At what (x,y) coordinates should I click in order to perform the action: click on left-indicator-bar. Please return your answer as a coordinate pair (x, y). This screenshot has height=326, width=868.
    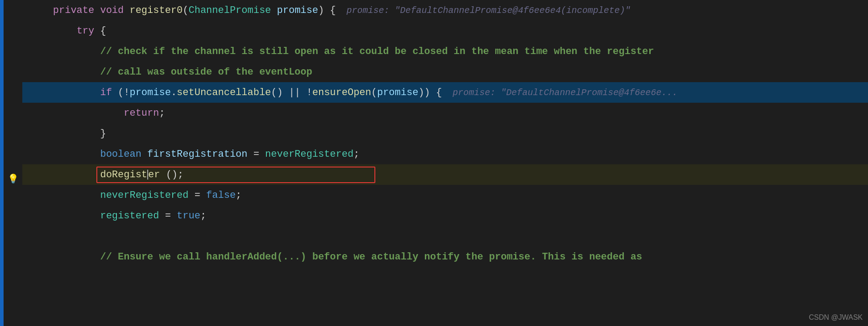
    Looking at the image, I should click on (2, 163).